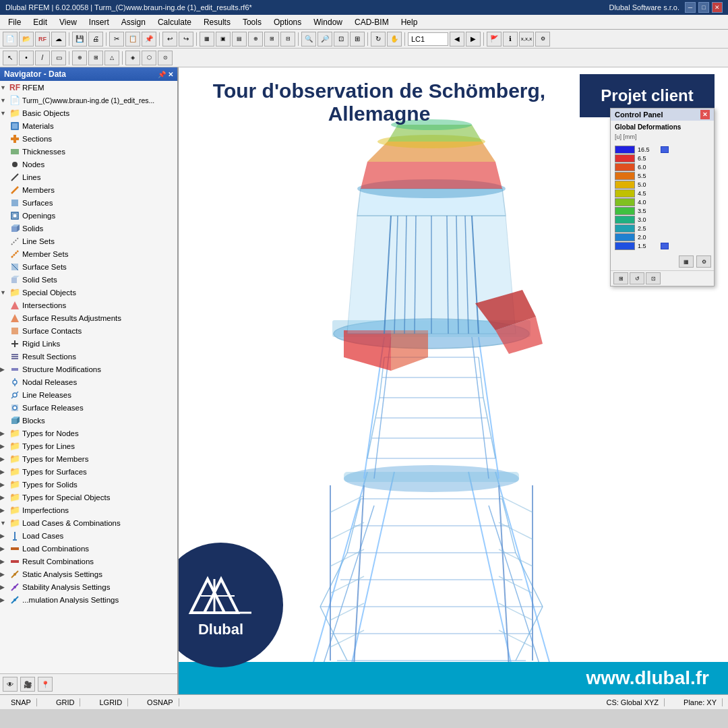  I want to click on nav-item-line-releases: Line Releases, so click(89, 395).